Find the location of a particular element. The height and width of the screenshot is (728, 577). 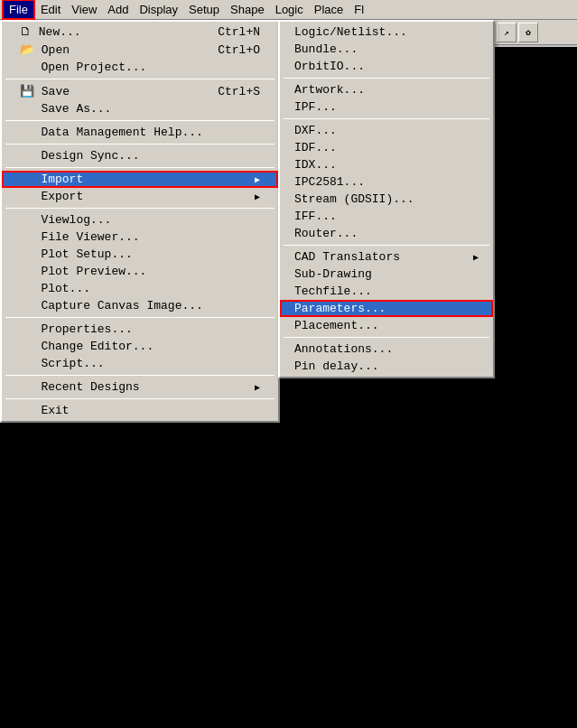

submenu-item-cad-translators: CAD Translators ▶ is located at coordinates (386, 257).